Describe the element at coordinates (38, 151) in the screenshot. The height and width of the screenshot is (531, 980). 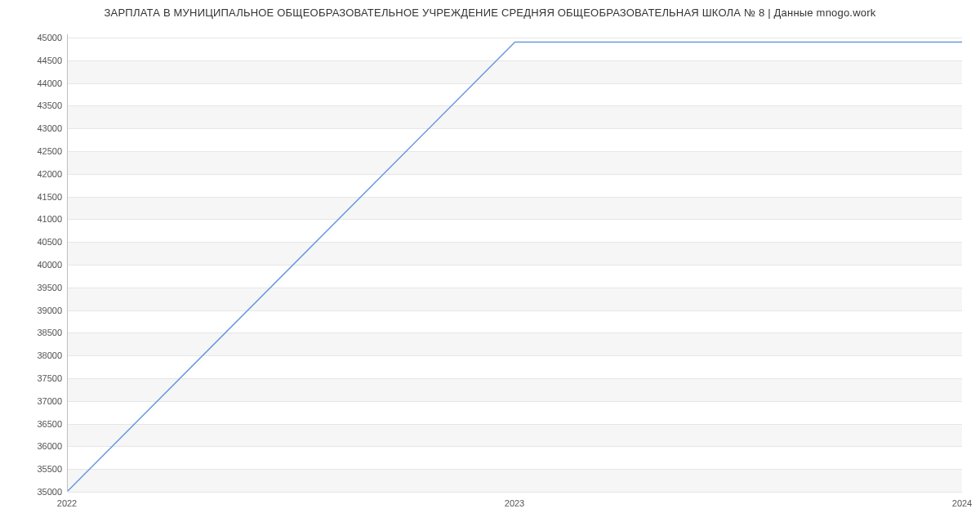
I see `y-tick-label: 42500` at that location.